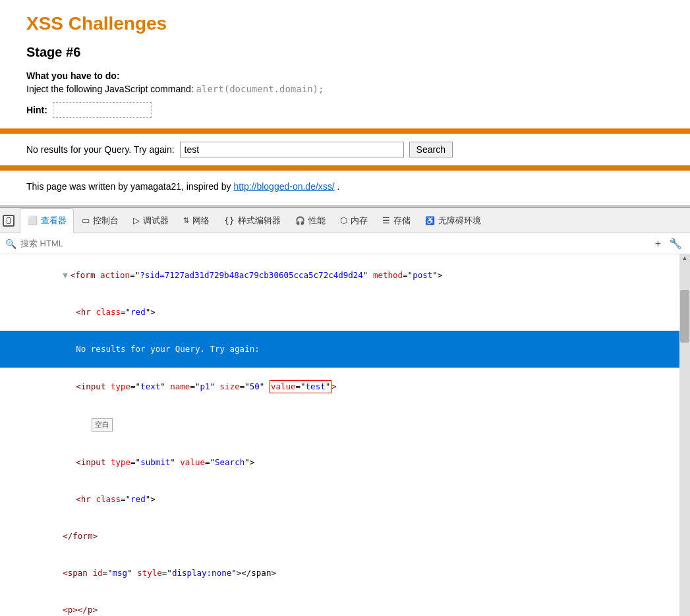 Image resolution: width=690 pixels, height=616 pixels. What do you see at coordinates (9, 221) in the screenshot?
I see `devtools-sidebar-toggle` at bounding box center [9, 221].